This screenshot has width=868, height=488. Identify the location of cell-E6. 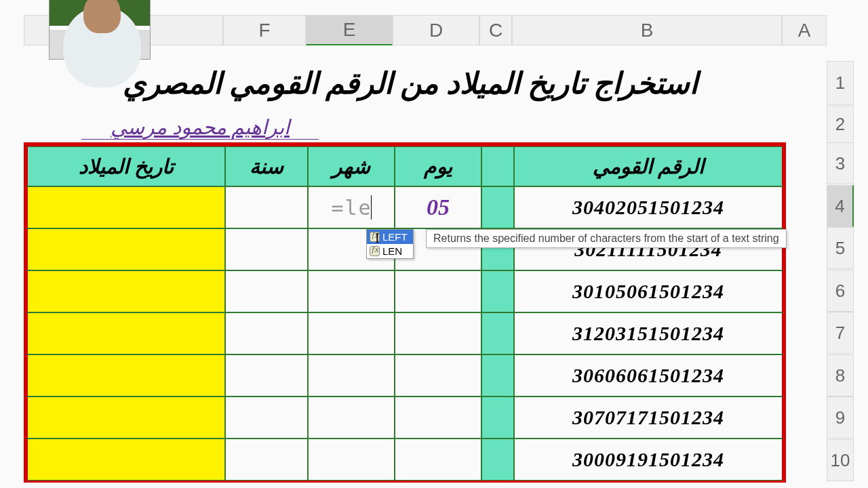
(351, 291).